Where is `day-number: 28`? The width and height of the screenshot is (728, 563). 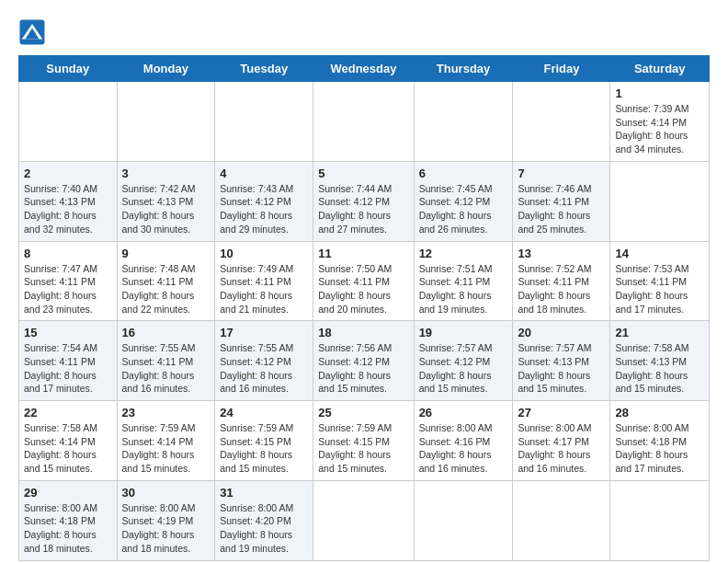
day-number: 28 is located at coordinates (660, 412).